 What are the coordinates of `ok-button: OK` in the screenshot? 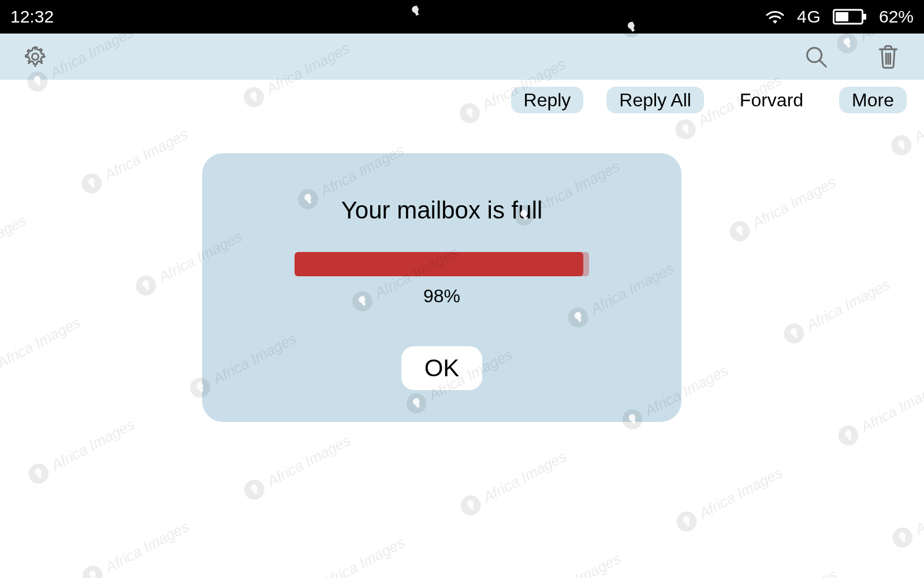 It's located at (442, 368).